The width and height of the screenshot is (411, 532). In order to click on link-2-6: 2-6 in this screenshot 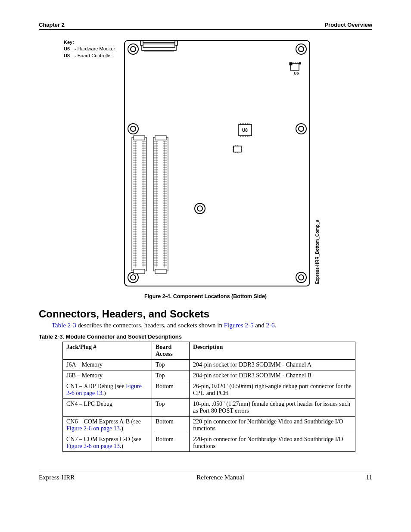, I will do `click(271, 325)`.